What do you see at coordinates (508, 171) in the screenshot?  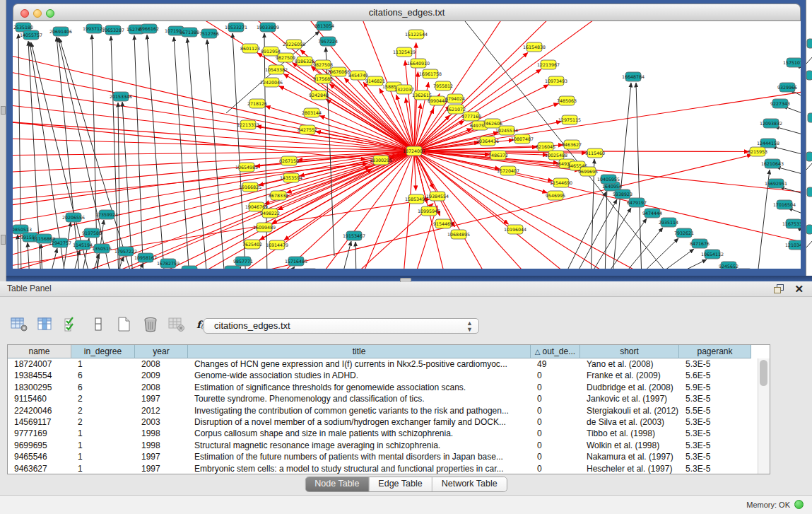 I see `graph-node: 15720407` at bounding box center [508, 171].